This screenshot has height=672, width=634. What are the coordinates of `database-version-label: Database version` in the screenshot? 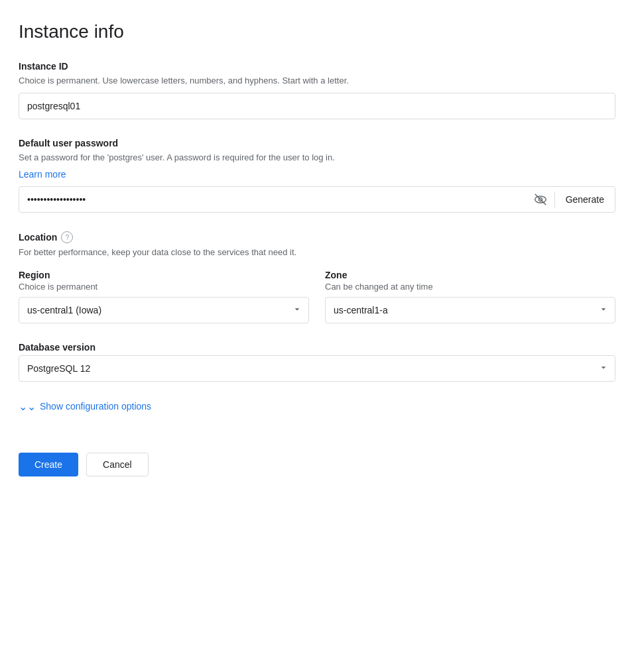 It's located at (317, 347).